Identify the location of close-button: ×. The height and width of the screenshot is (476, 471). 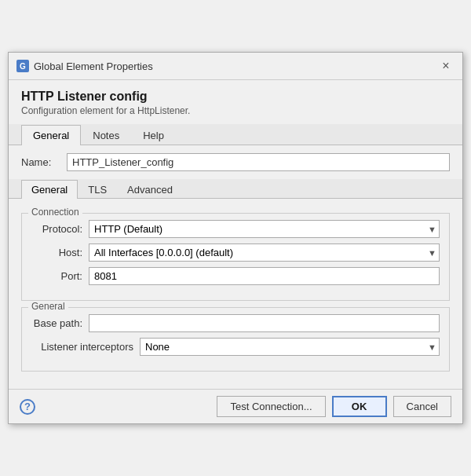
(446, 66).